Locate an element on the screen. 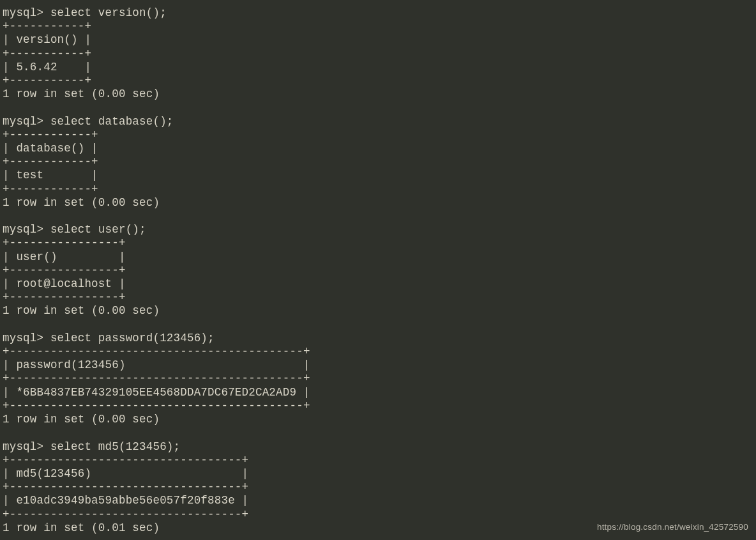 Image resolution: width=756 pixels, height=540 pixels. terminal-line: mysql> select database(); is located at coordinates (378, 121).